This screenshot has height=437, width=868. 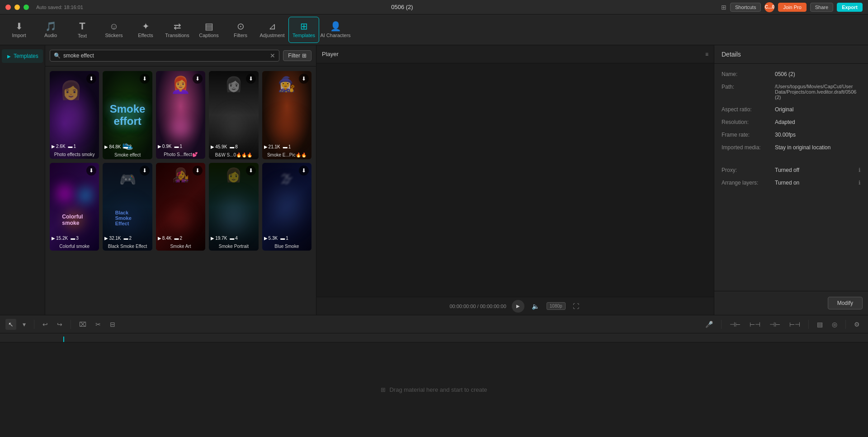 What do you see at coordinates (170, 147) in the screenshot?
I see `card-3-stats: ▶0.9K ▬1` at bounding box center [170, 147].